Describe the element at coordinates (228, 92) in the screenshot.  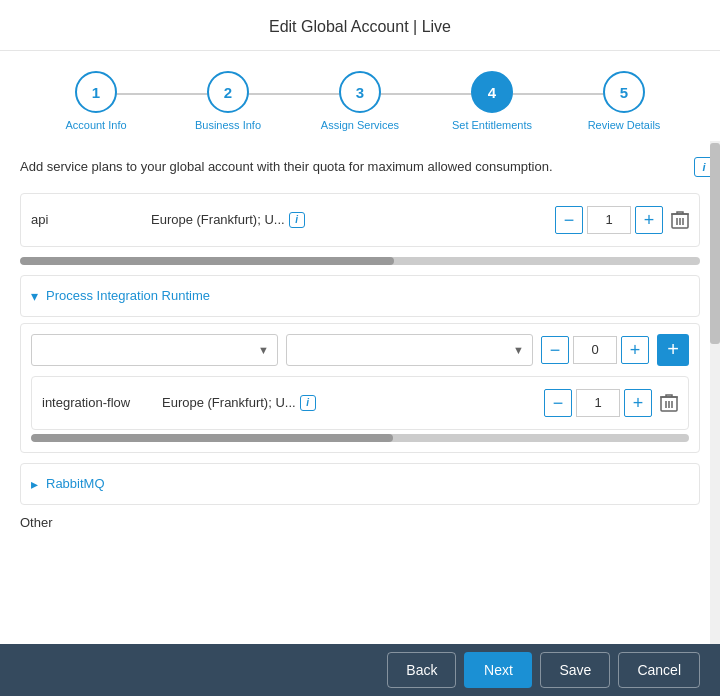
I see `step-2-circle: 2` at that location.